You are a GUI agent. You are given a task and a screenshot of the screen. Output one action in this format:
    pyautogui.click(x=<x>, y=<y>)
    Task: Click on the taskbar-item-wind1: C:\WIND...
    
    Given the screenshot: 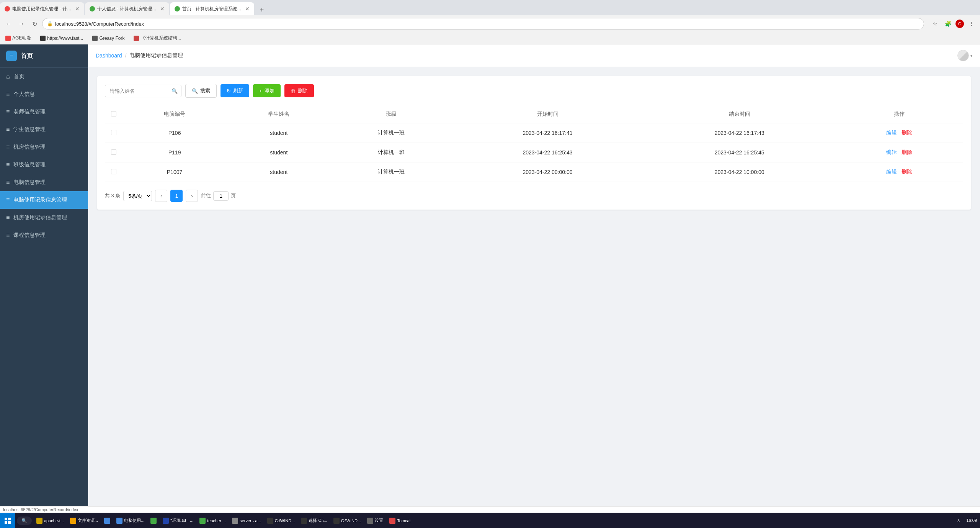 What is the action you would take?
    pyautogui.click(x=281, y=521)
    